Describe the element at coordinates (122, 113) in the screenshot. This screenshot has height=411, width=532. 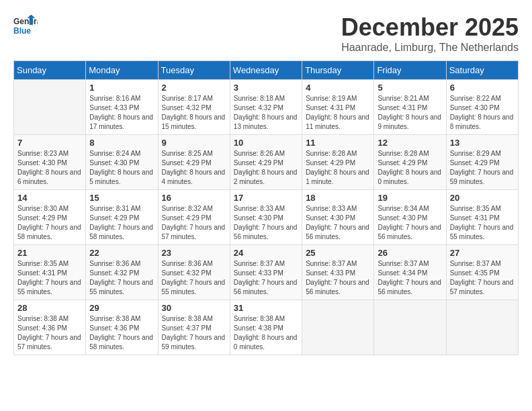
I see `day-info: Sunrise: 8:16 AMSunset: 4:33 PMDaylight:…` at that location.